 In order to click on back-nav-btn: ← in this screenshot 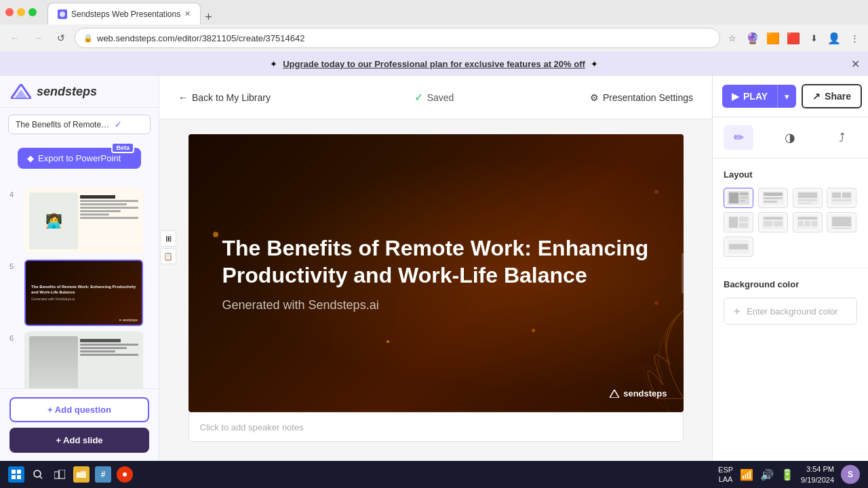, I will do `click(15, 38)`.